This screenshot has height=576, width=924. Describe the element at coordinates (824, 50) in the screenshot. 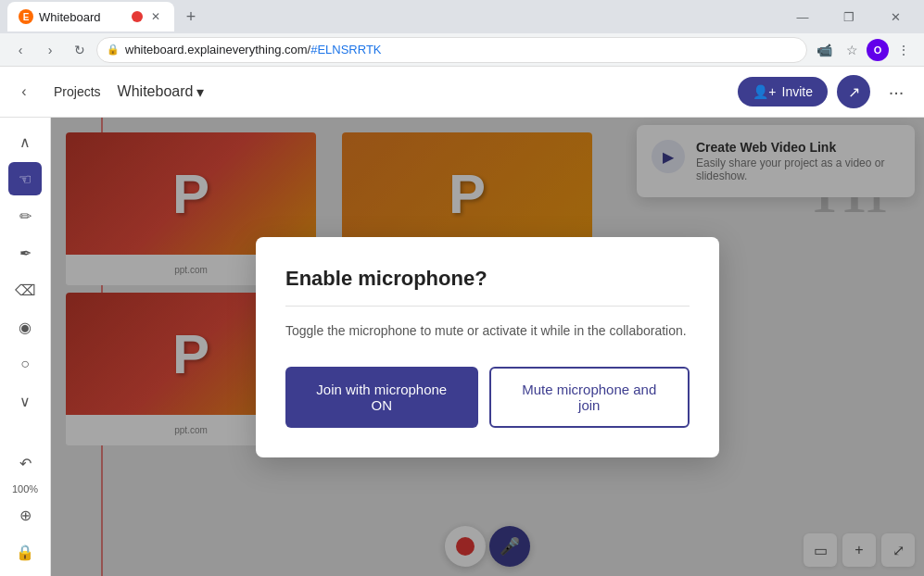

I see `cast-icon: 📹` at that location.